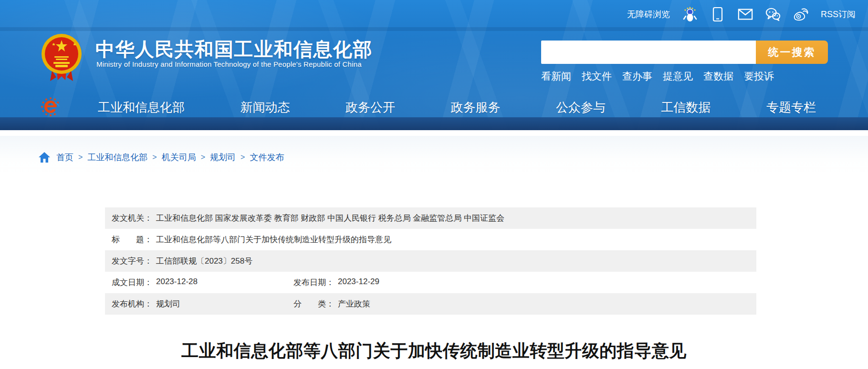 The image size is (868, 369). What do you see at coordinates (177, 282) in the screenshot?
I see `meta-value: 2023-12-28` at bounding box center [177, 282].